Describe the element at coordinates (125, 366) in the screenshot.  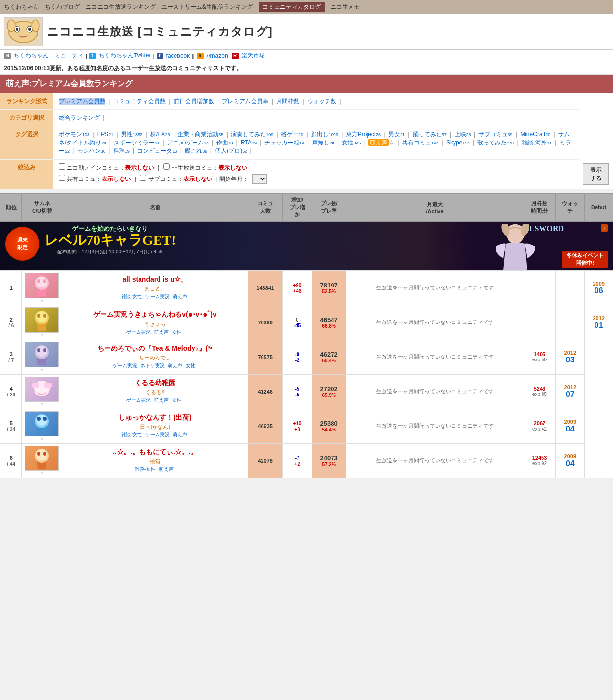
I see `tag-link-3a: ゲーム実況` at that location.